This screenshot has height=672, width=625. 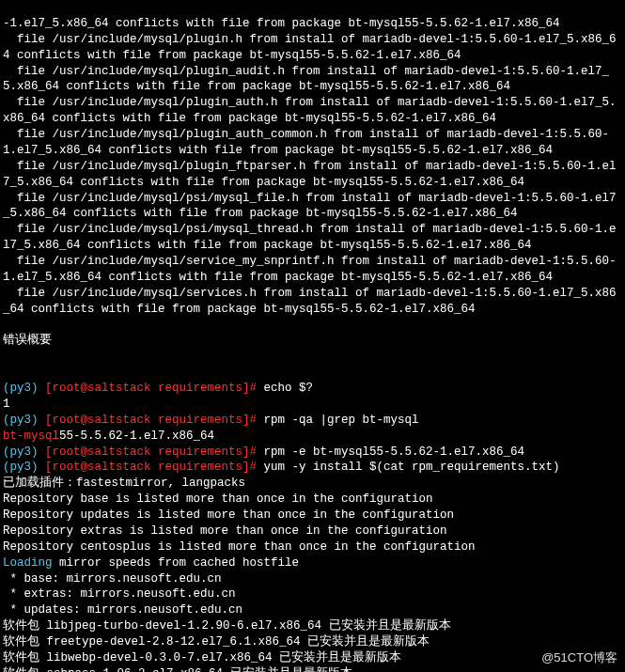 What do you see at coordinates (306, 143) in the screenshot?
I see `error-line: file /usr/include/mysql/plugin_auth_comm…` at bounding box center [306, 143].